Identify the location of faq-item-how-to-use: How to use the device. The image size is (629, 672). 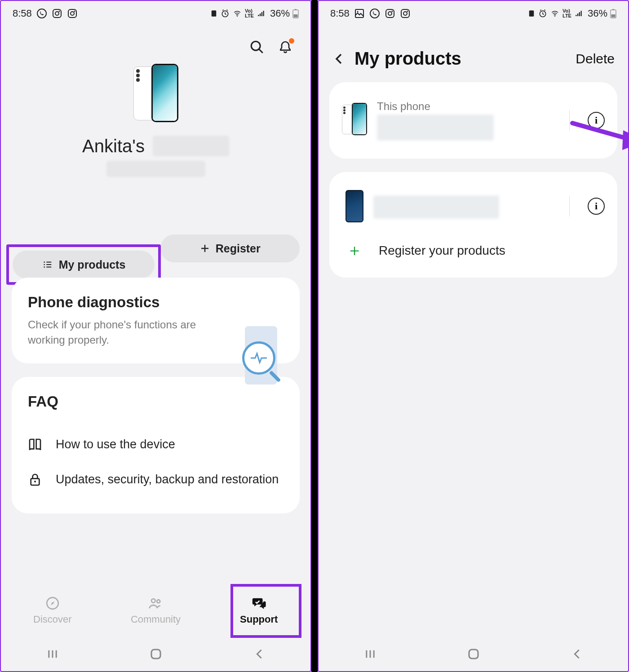
(155, 445).